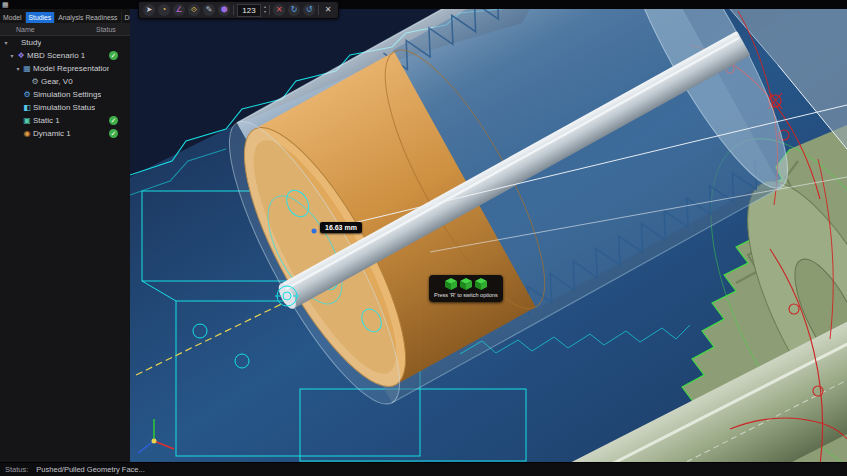  Describe the element at coordinates (238, 10) in the screenshot. I see `floating-toolbar: ➤ ◔ ∠ ⟐ ✎ ⬢ 123 ▴ ▾ ✕ ↻ ↺ ✕` at that location.